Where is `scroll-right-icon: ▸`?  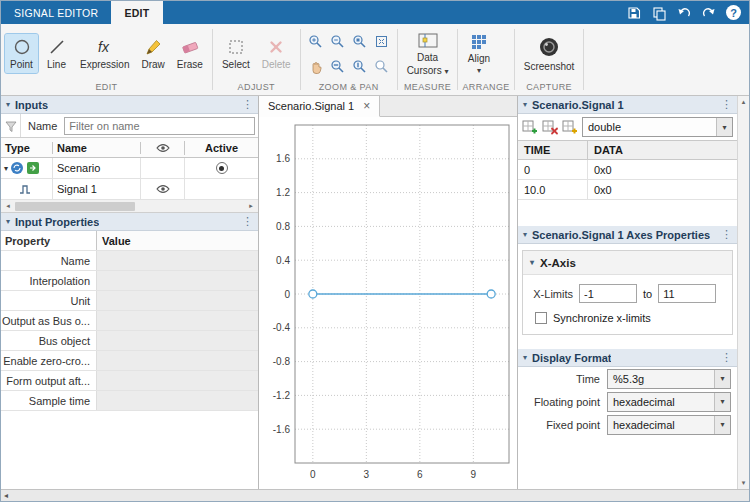 scroll-right-icon: ▸ is located at coordinates (251, 206).